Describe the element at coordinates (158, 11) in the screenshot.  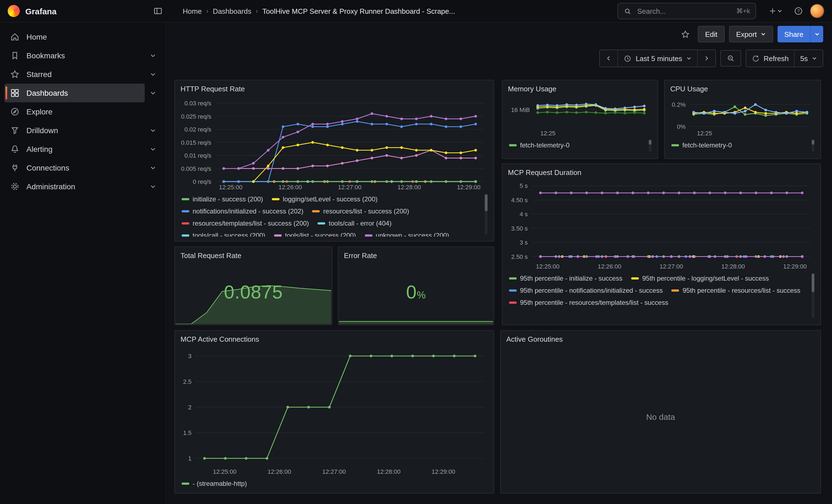
I see `sidebar-toggle-button` at that location.